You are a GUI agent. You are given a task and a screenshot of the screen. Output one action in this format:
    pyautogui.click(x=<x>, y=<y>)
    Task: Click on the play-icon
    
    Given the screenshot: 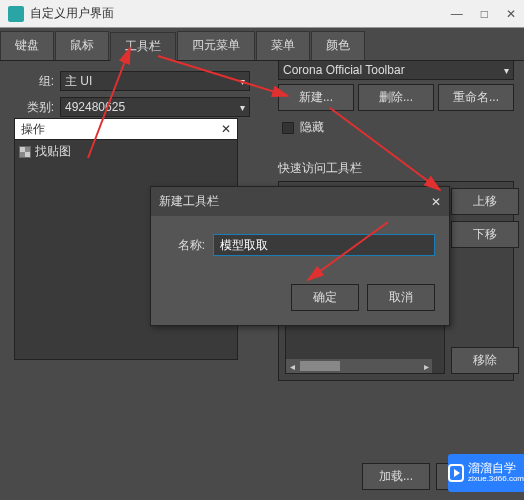 What is the action you would take?
    pyautogui.click(x=456, y=473)
    